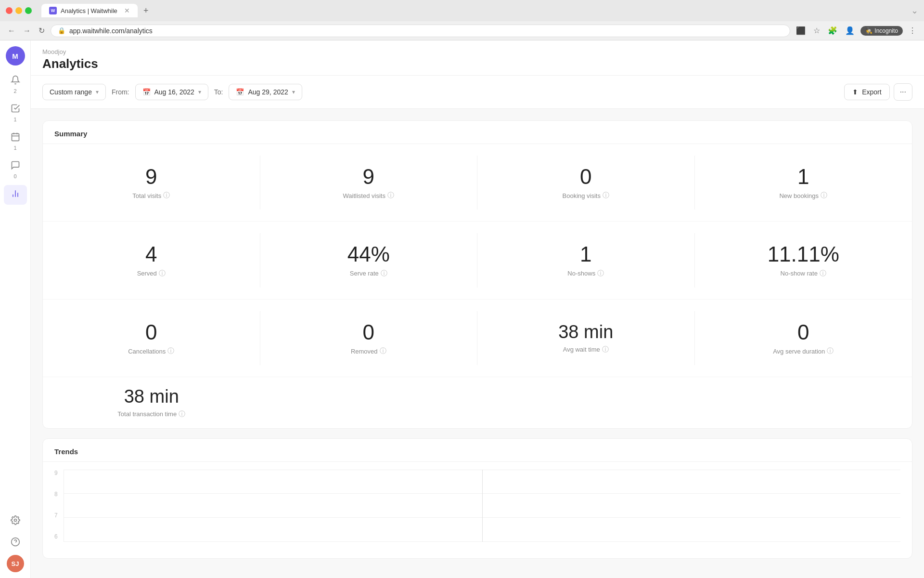 This screenshot has width=924, height=578. I want to click on more-actions-button: ···, so click(903, 92).